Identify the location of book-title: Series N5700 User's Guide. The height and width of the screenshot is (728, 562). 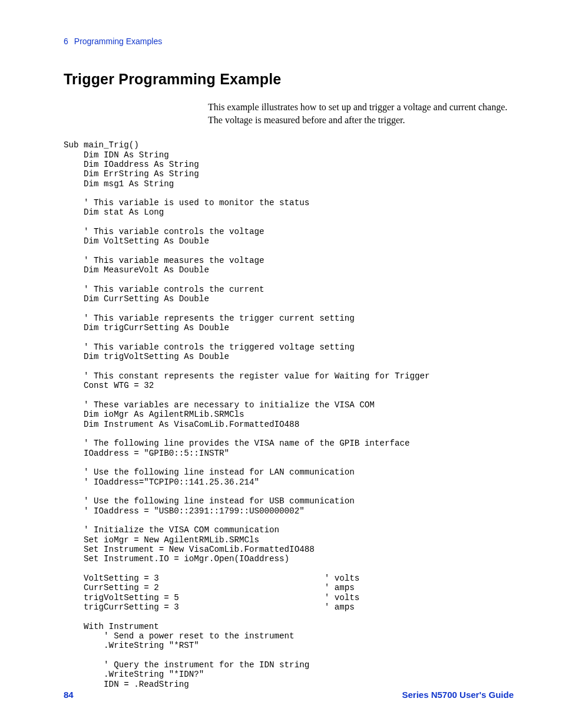
(458, 694).